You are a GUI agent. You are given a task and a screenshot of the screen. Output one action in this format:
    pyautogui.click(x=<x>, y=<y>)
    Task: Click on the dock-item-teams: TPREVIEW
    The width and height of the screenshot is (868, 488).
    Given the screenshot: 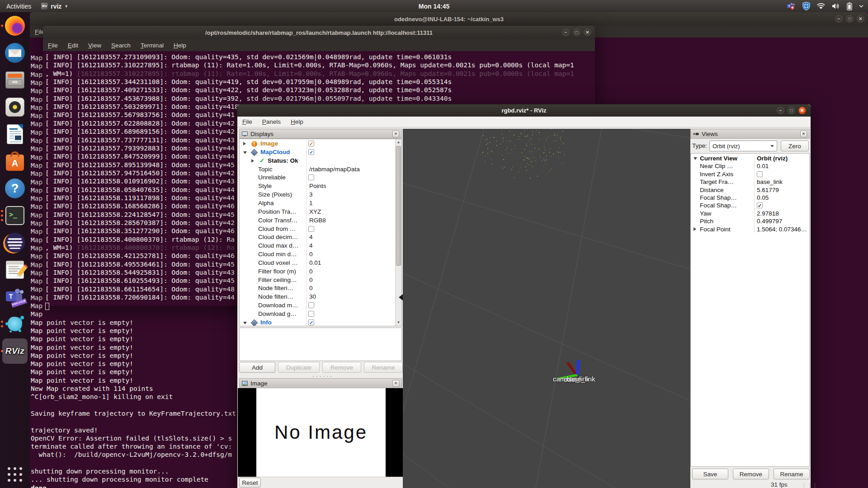 What is the action you would take?
    pyautogui.click(x=15, y=297)
    